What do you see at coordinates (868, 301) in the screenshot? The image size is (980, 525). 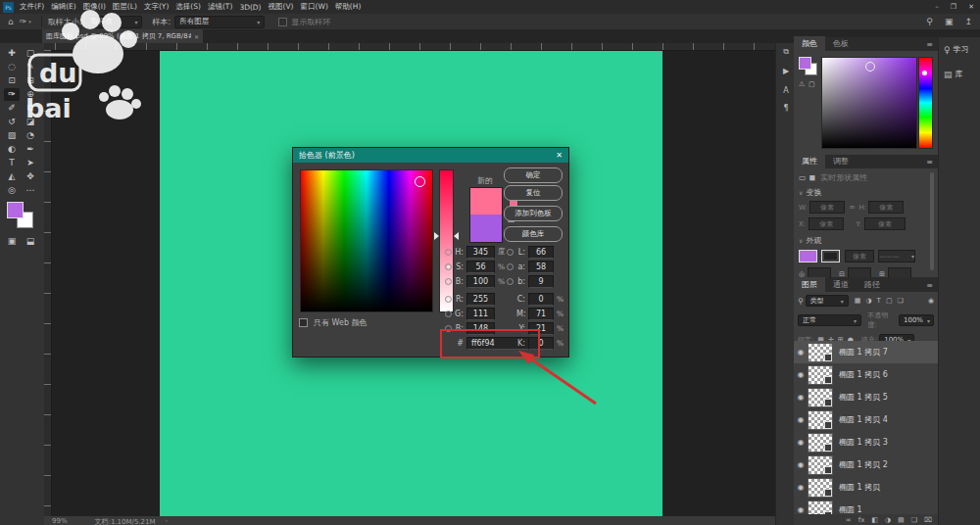 I see `filter-adjustment-icon: ◑` at bounding box center [868, 301].